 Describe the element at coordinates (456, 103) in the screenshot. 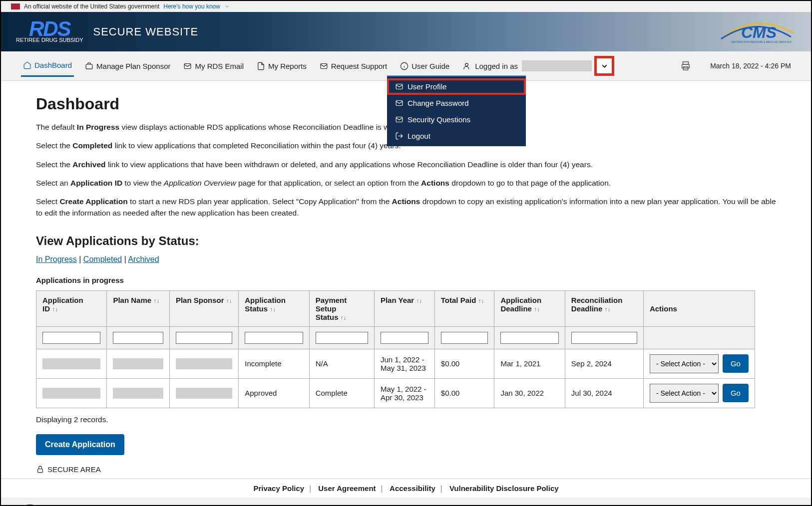

I see `user-menu-change-password: Change Password` at that location.